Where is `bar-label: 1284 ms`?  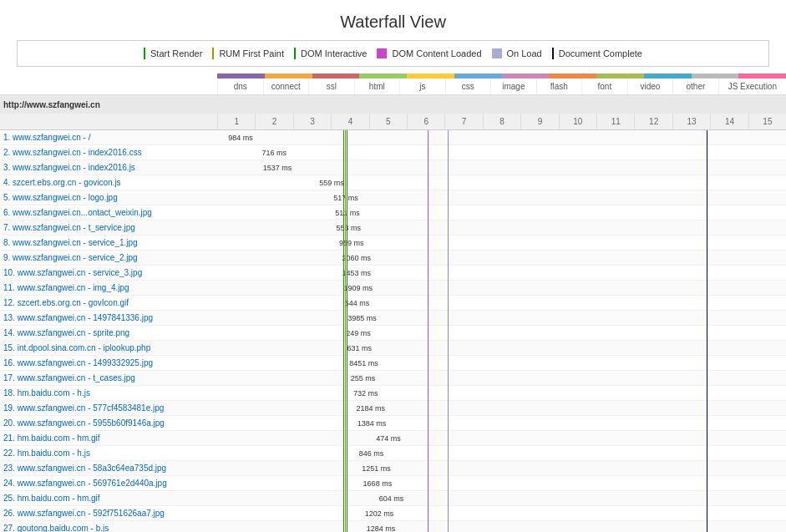 bar-label: 1284 ms is located at coordinates (381, 529).